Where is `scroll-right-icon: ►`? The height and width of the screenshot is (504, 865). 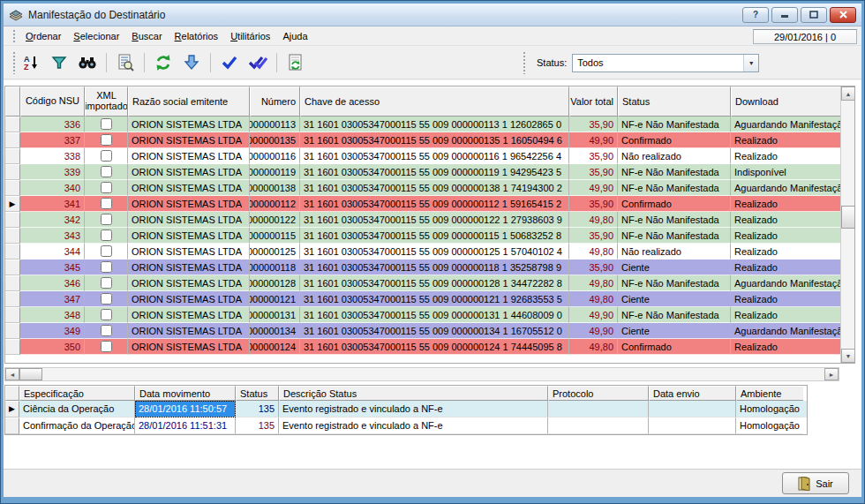 scroll-right-icon: ► is located at coordinates (831, 374).